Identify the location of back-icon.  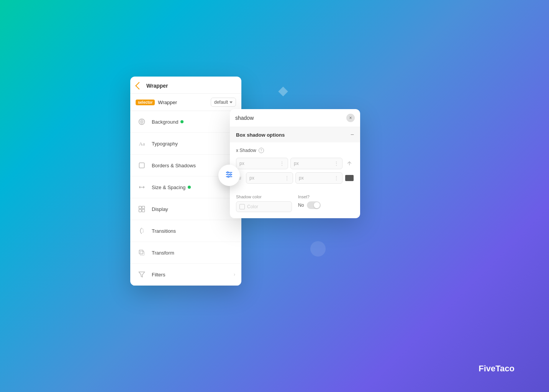
(139, 86).